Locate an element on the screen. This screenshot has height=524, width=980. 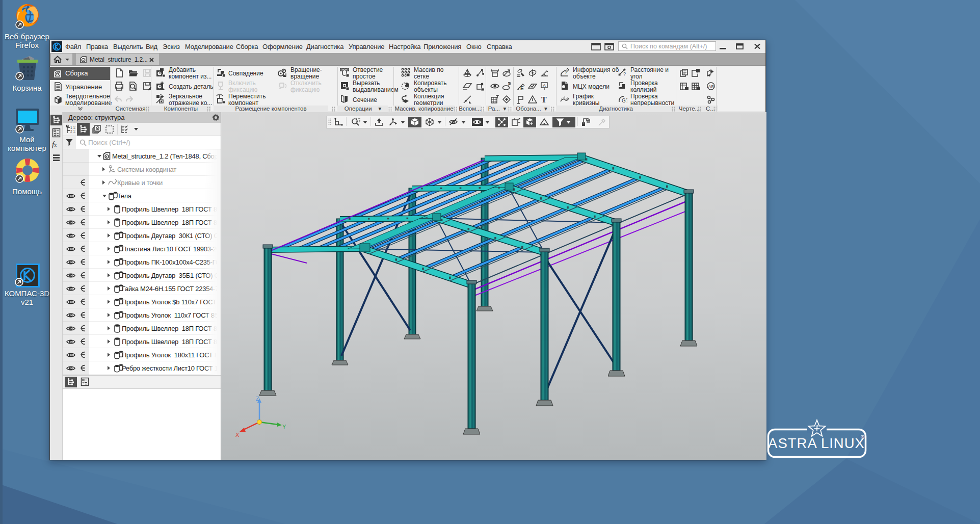
svg-text: Z is located at coordinates (258, 399).